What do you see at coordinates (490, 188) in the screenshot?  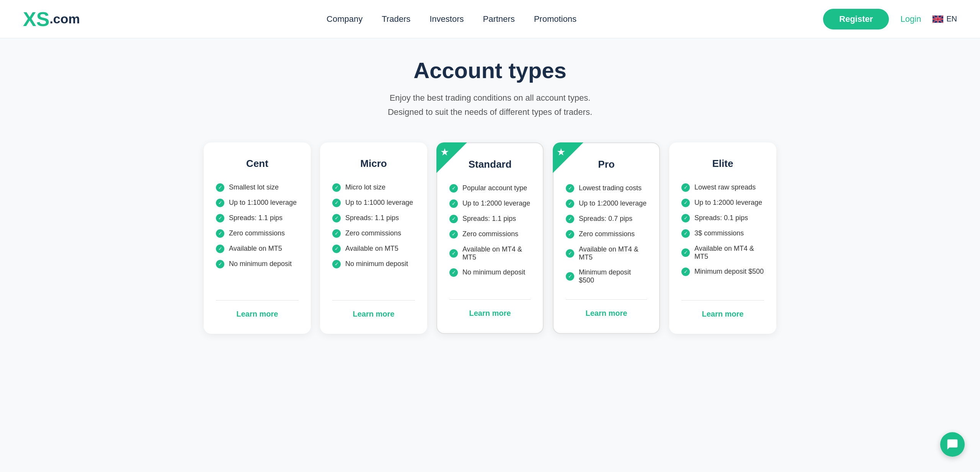 I see `list-item: ✓ Popular account type` at bounding box center [490, 188].